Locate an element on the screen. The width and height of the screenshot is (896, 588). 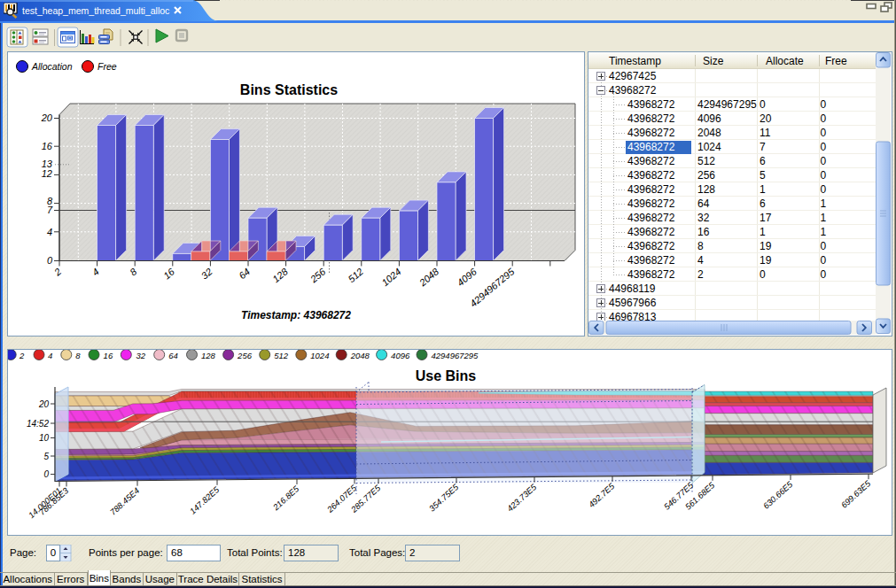
svg-text: 147.82E5 is located at coordinates (205, 500).